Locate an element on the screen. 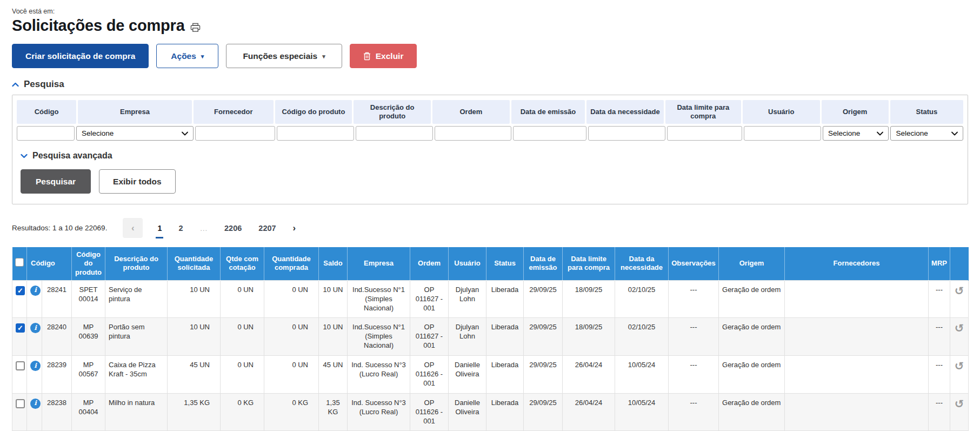 This screenshot has width=980, height=431. search-input-codigo is located at coordinates (45, 133).